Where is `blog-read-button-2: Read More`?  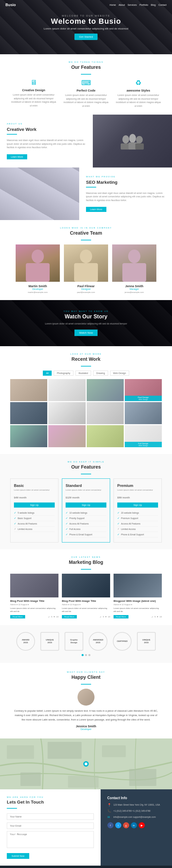
blog-read-button-2: Read More is located at coordinates (121, 617).